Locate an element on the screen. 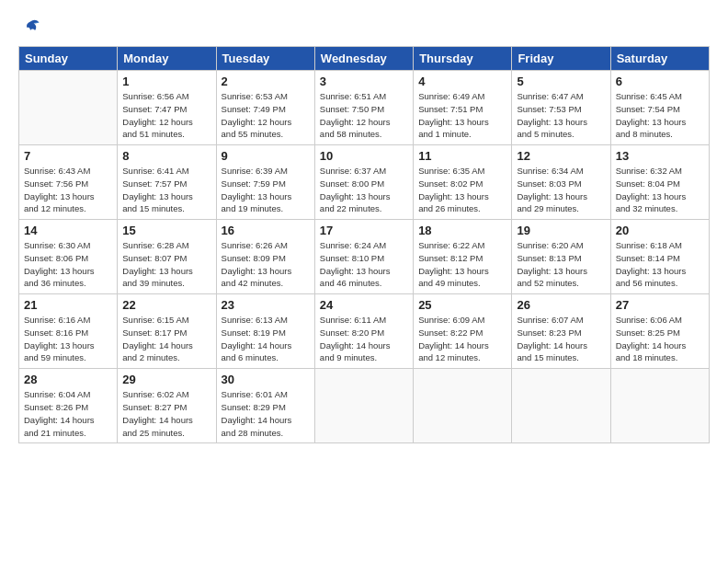 The image size is (728, 563). day-number: 17 is located at coordinates (364, 230).